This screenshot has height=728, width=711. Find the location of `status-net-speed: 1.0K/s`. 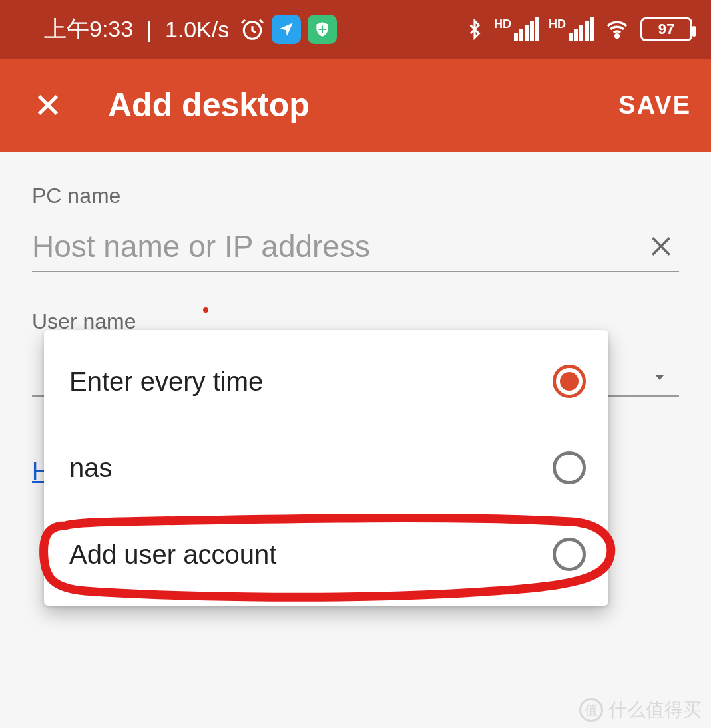

status-net-speed: 1.0K/s is located at coordinates (197, 29).